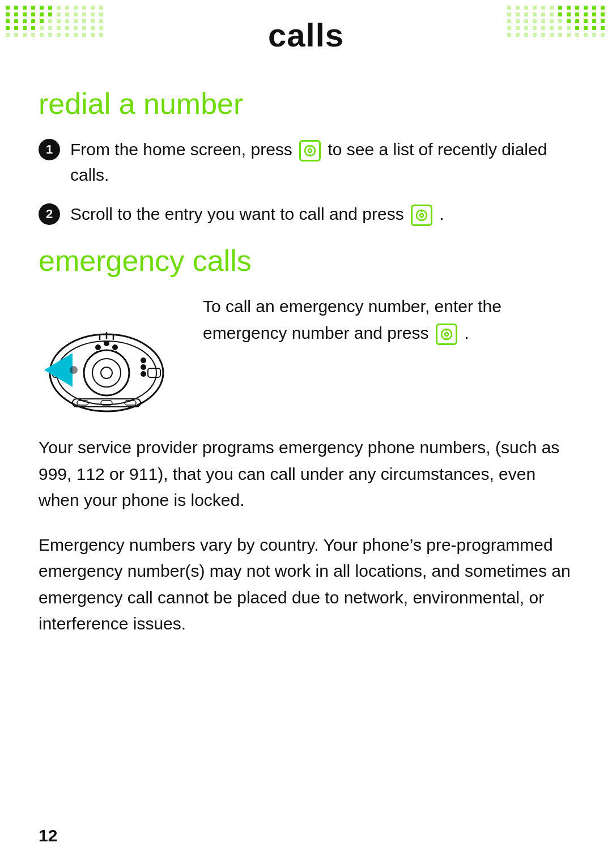  I want to click on step-1: 1 From the home screen, press to see a l…, so click(306, 162).